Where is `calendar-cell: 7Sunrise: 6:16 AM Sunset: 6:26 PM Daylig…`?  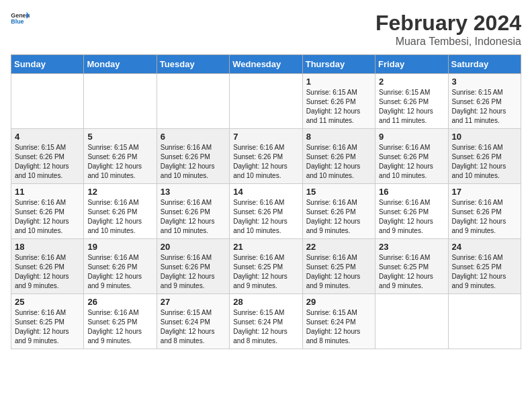
calendar-cell: 7Sunrise: 6:16 AM Sunset: 6:26 PM Daylig… is located at coordinates (266, 156).